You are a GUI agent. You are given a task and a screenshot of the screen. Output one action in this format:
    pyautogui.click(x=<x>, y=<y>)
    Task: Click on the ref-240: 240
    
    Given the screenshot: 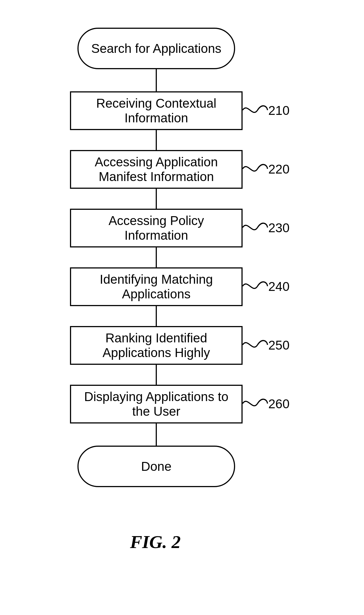 What is the action you would take?
    pyautogui.click(x=279, y=286)
    